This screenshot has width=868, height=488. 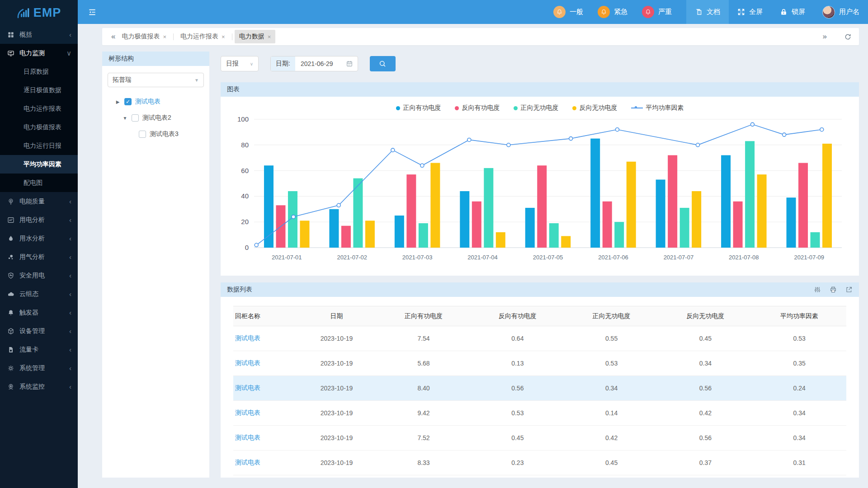 I want to click on monitor-icon, so click(x=11, y=53).